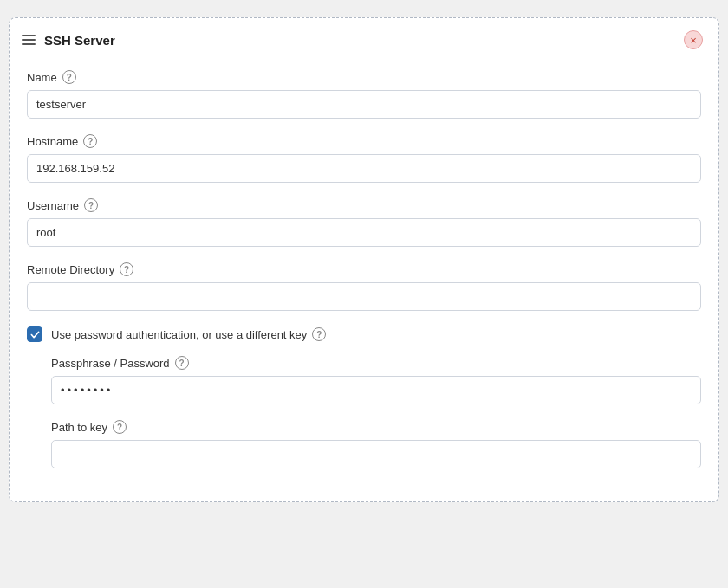 This screenshot has width=728, height=588. Describe the element at coordinates (80, 40) in the screenshot. I see `dialog-title: SSH Server` at that location.